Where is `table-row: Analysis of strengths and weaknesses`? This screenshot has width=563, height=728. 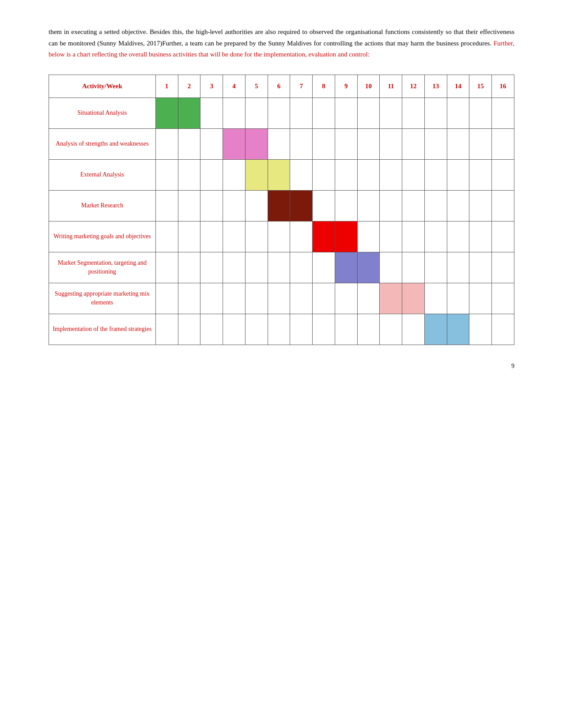 table-row: Analysis of strengths and weaknesses is located at coordinates (282, 144).